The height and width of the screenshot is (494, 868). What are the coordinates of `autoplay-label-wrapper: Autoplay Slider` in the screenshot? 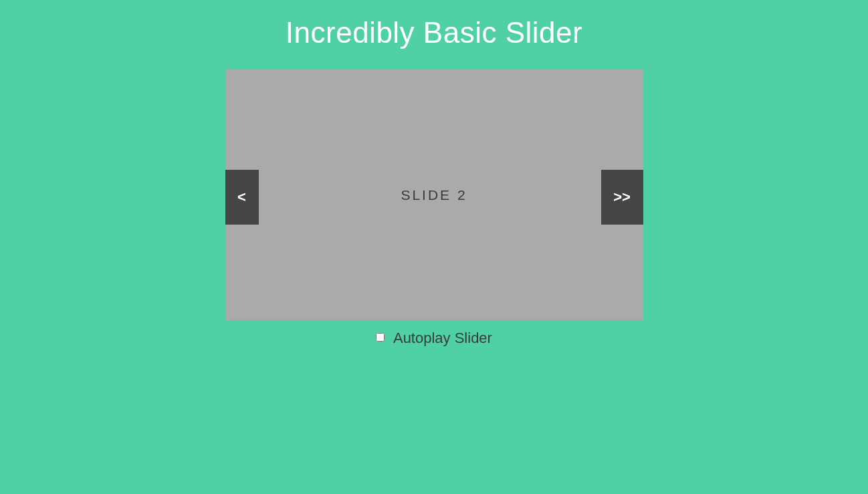 It's located at (434, 338).